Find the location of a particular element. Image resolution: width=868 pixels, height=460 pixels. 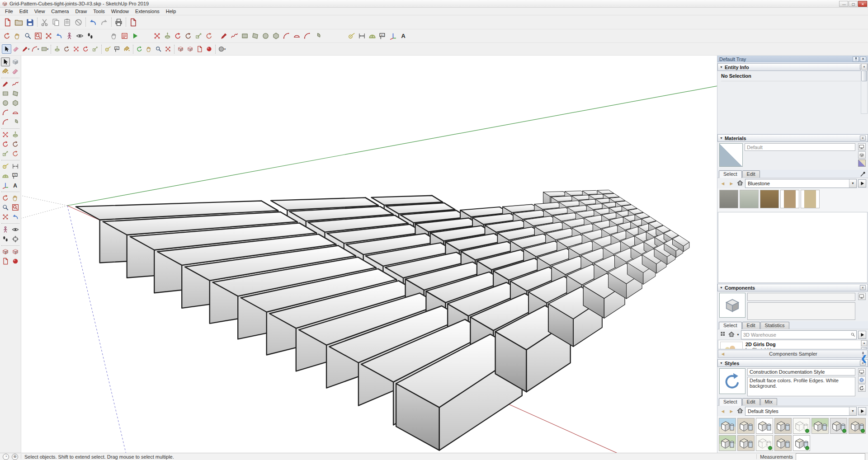

play-interact-button is located at coordinates (135, 36).